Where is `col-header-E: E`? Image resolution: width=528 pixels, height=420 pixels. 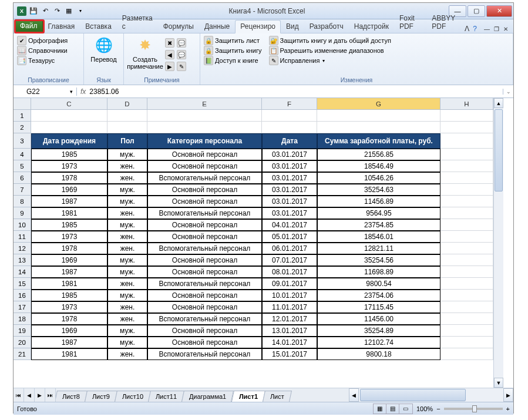 col-header-E: E is located at coordinates (204, 104).